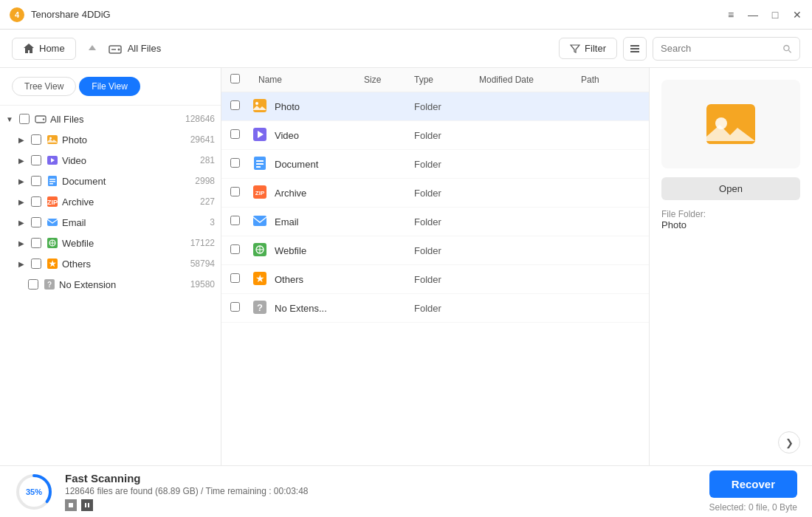 This screenshot has height=517, width=812. I want to click on nav-up-button, so click(92, 49).